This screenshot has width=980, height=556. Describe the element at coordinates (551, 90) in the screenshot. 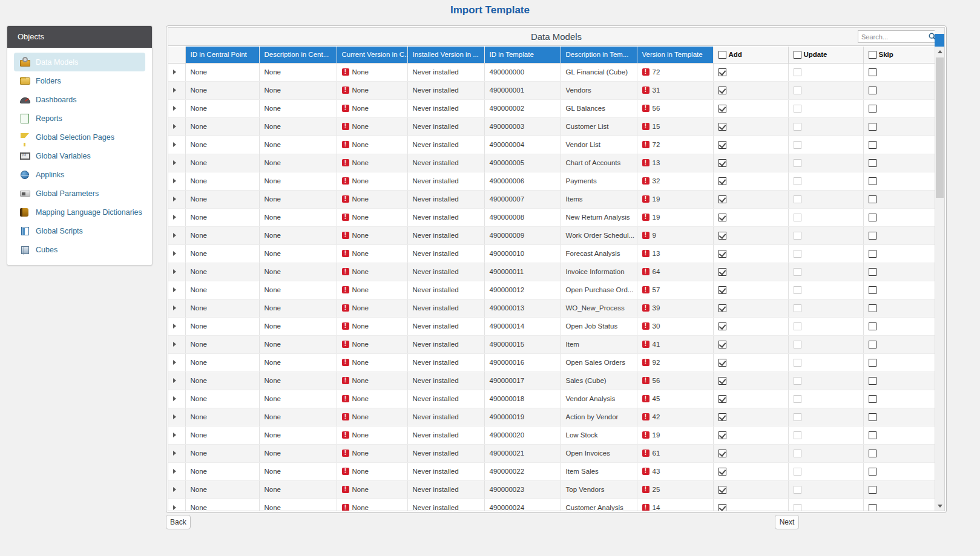

I see `table-row: NoneNoneNoneNever installed490000001Vend…` at that location.